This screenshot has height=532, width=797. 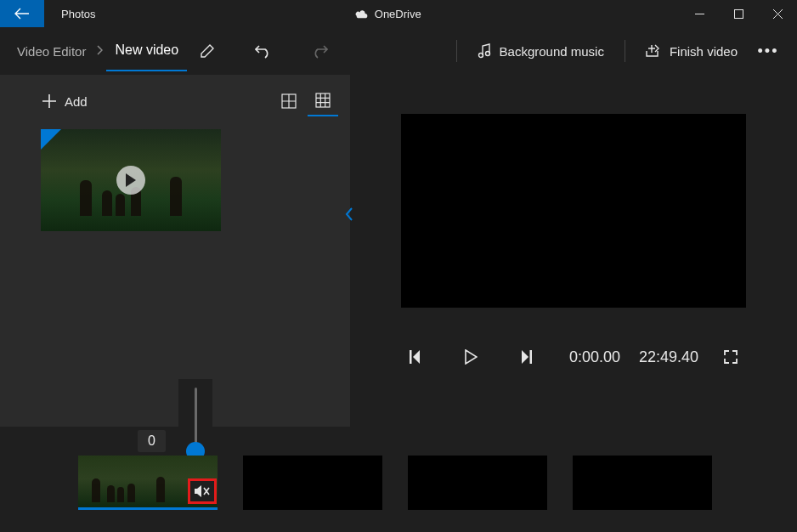 I want to click on onedrive-label: OneDrive, so click(x=398, y=14).